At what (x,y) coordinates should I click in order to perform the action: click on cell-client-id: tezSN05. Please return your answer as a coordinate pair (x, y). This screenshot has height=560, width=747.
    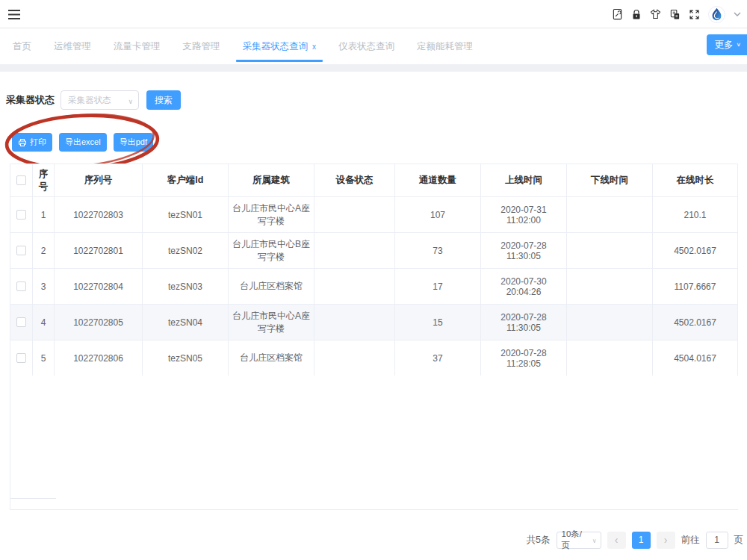
    Looking at the image, I should click on (185, 358).